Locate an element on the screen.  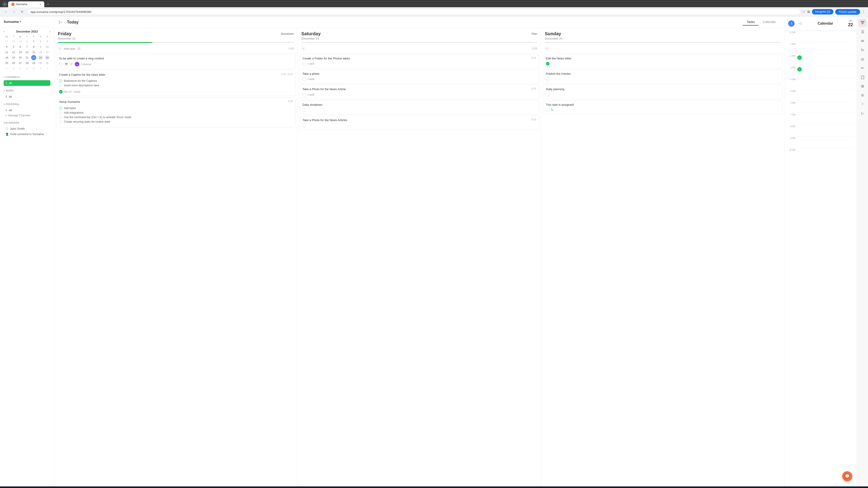
task-card: Publish the Articles is located at coordinates (662, 76).